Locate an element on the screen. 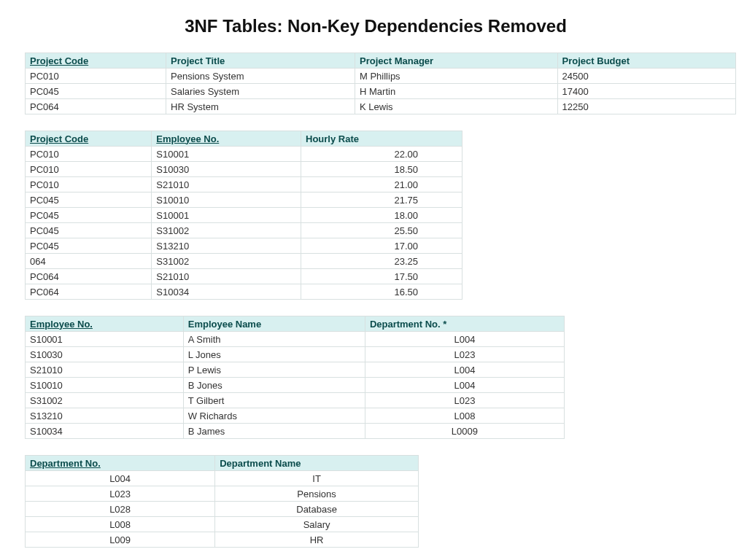 The width and height of the screenshot is (747, 560). cell: S10034 is located at coordinates (105, 432).